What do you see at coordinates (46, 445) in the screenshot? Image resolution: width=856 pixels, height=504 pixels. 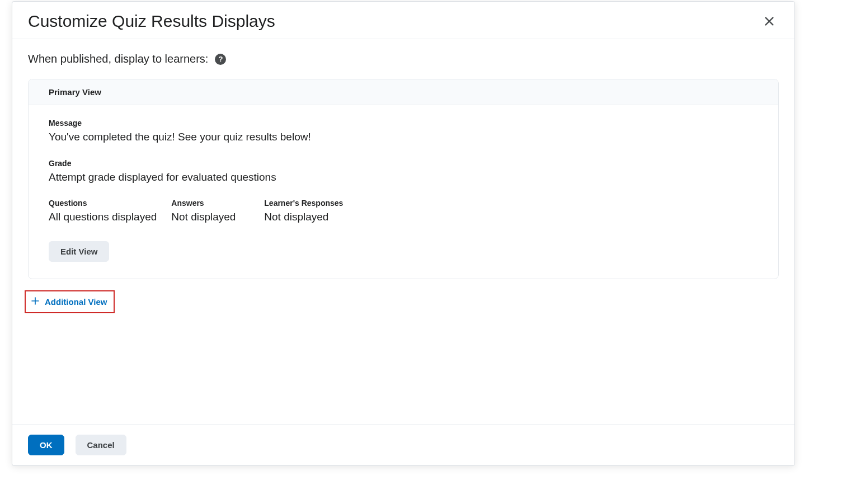 I see `ok-button: OK` at bounding box center [46, 445].